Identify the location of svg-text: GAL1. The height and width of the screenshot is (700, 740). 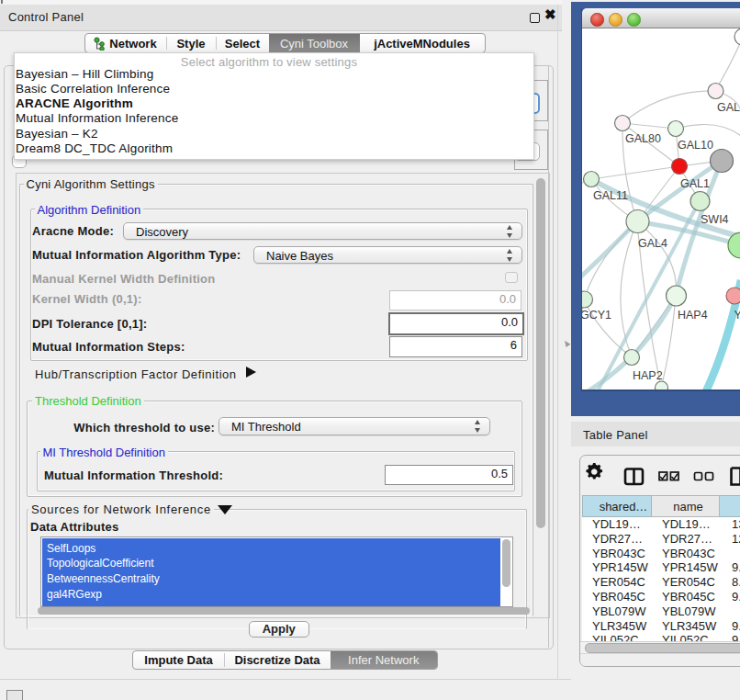
(695, 184).